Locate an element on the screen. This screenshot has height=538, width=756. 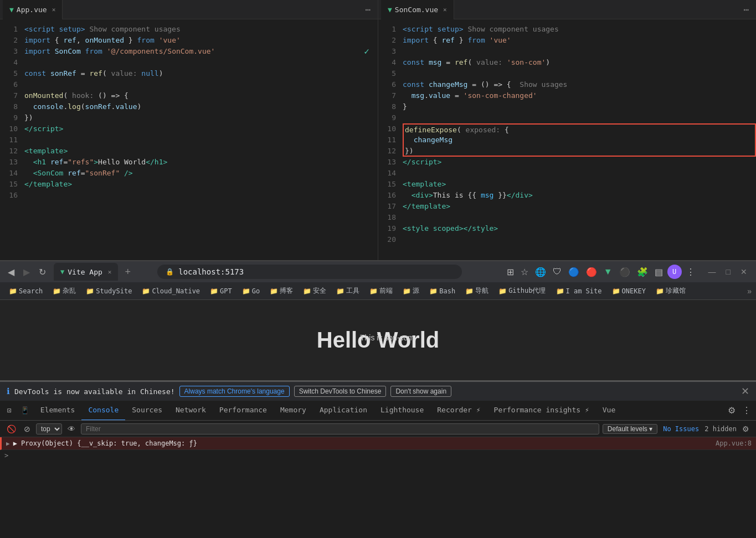
bookmark-btn: ☆ is located at coordinates (524, 272).